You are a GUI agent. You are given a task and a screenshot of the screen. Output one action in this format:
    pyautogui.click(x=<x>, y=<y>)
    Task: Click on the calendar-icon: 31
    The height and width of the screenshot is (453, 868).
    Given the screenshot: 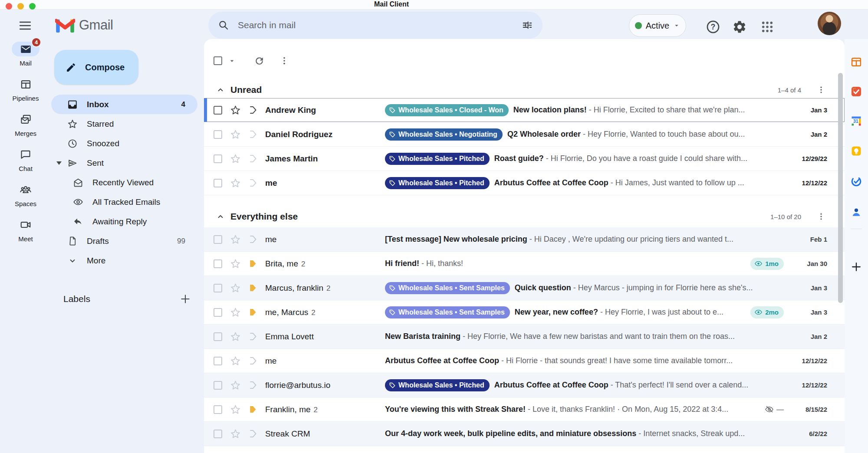 What is the action you would take?
    pyautogui.click(x=856, y=121)
    